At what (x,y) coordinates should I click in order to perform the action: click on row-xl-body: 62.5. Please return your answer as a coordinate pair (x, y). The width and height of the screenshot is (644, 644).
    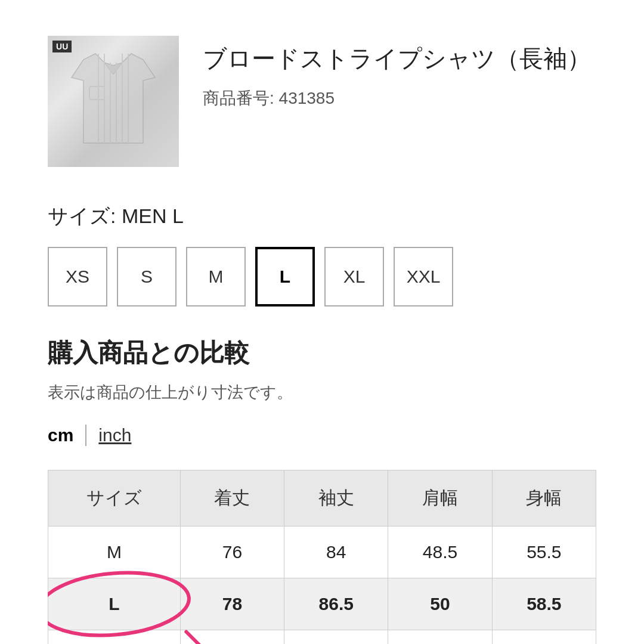
    Looking at the image, I should click on (544, 637).